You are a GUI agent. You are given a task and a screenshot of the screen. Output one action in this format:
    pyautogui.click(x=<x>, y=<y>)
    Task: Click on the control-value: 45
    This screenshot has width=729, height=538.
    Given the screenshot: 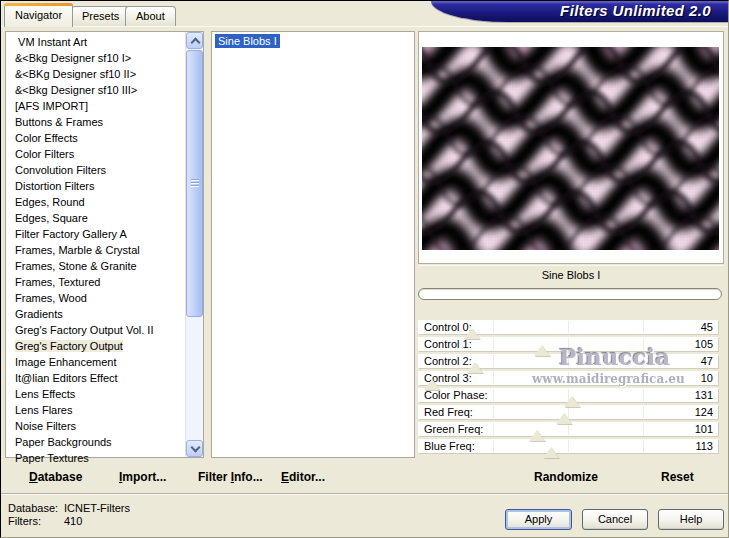 What is the action you would take?
    pyautogui.click(x=707, y=327)
    